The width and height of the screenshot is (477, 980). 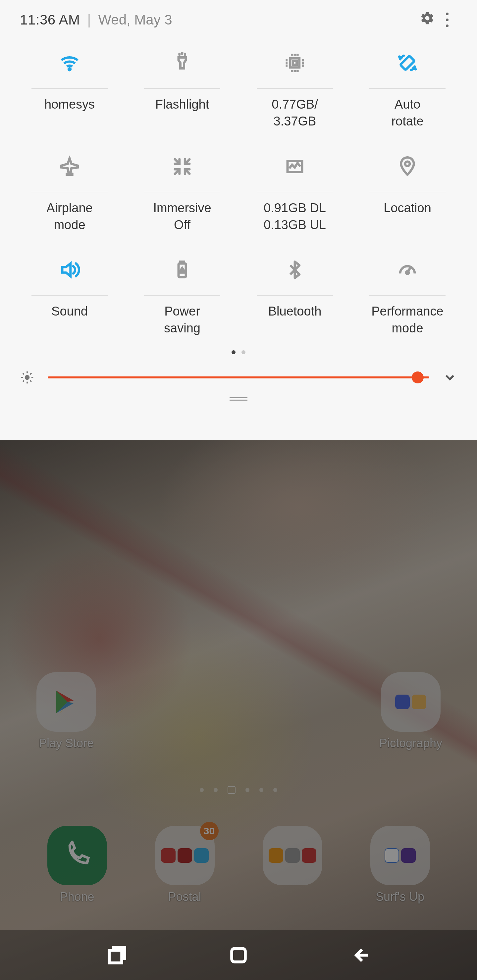 I want to click on chevron-down-icon, so click(x=450, y=377).